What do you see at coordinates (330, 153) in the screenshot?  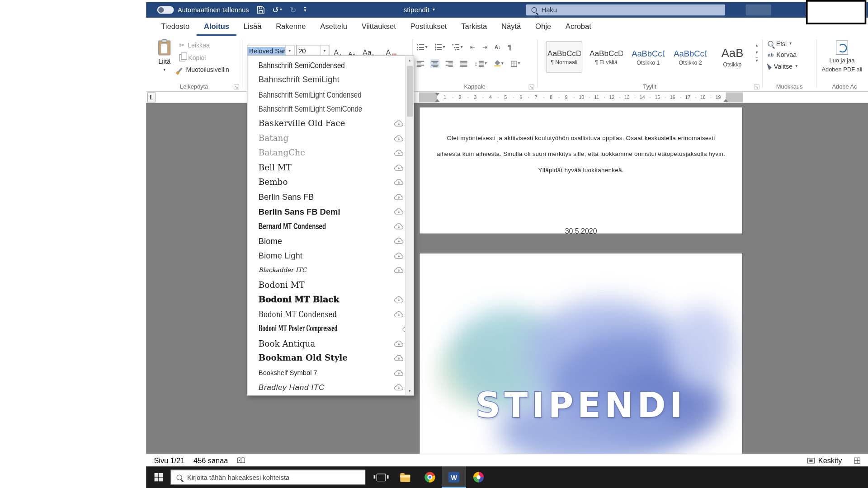 I see `font-option: BatangChe` at bounding box center [330, 153].